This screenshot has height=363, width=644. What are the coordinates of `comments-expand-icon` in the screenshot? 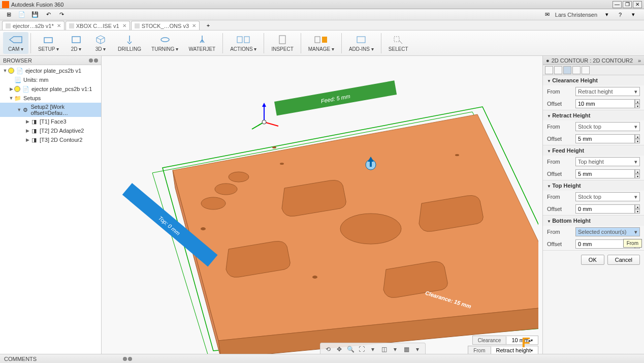 It's located at (125, 359).